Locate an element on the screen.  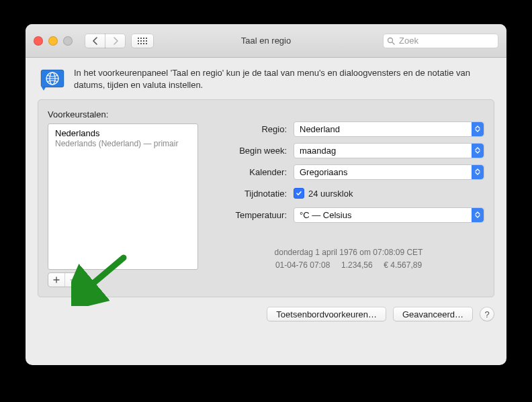
region-popup: Nederland is located at coordinates (389, 129).